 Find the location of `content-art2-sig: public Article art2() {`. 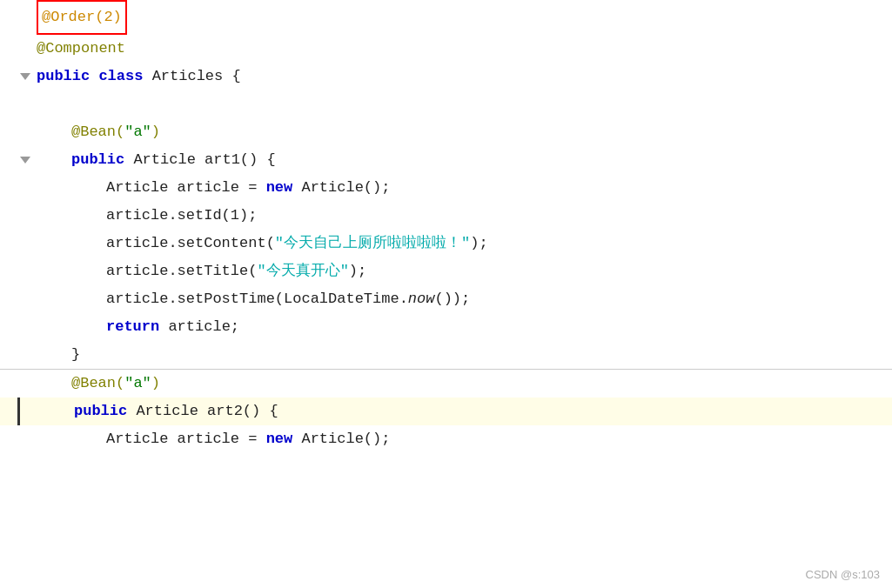

content-art2-sig: public Article art2() { is located at coordinates (466, 411).